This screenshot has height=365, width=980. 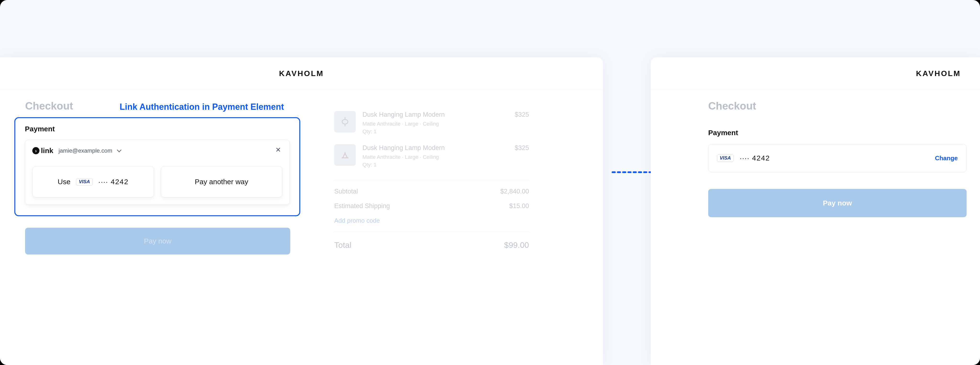 What do you see at coordinates (85, 151) in the screenshot?
I see `link-email: jamie@example.com` at bounding box center [85, 151].